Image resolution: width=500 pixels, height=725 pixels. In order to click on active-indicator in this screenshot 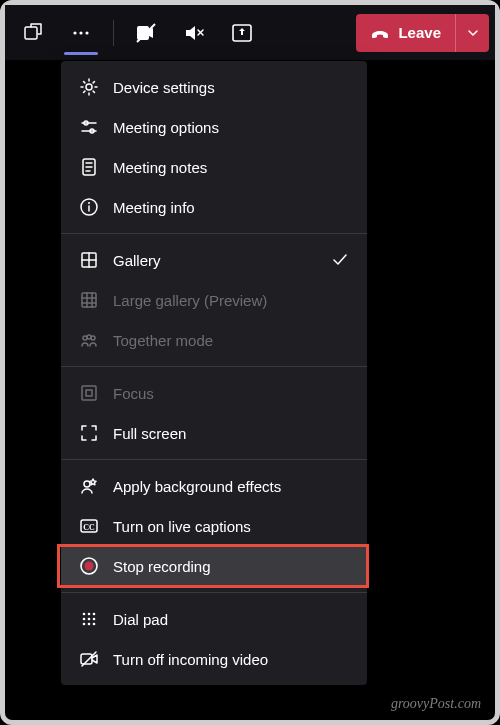, I will do `click(81, 54)`.